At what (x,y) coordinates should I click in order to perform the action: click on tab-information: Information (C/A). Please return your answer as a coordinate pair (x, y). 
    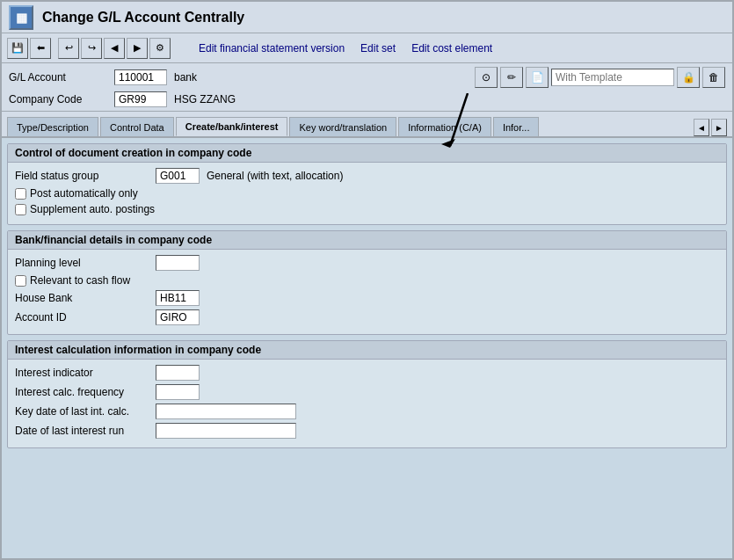
    Looking at the image, I should click on (445, 127).